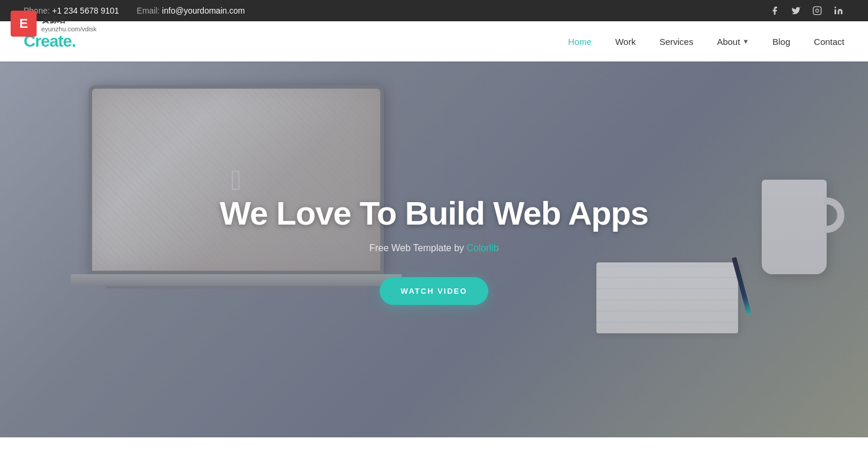  What do you see at coordinates (54, 24) in the screenshot?
I see `watermark: E 资源君 eyunzhu.com/vdisk` at bounding box center [54, 24].